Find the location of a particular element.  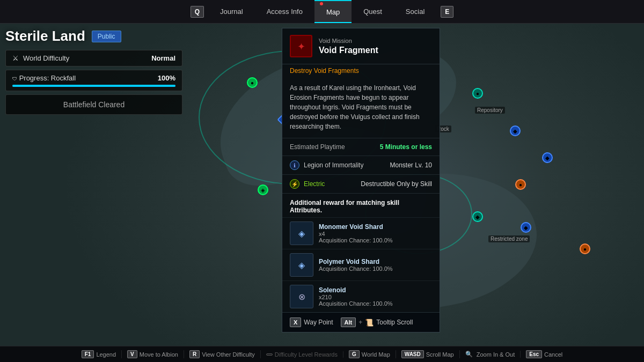

tab-quest: Quest is located at coordinates (372, 12).